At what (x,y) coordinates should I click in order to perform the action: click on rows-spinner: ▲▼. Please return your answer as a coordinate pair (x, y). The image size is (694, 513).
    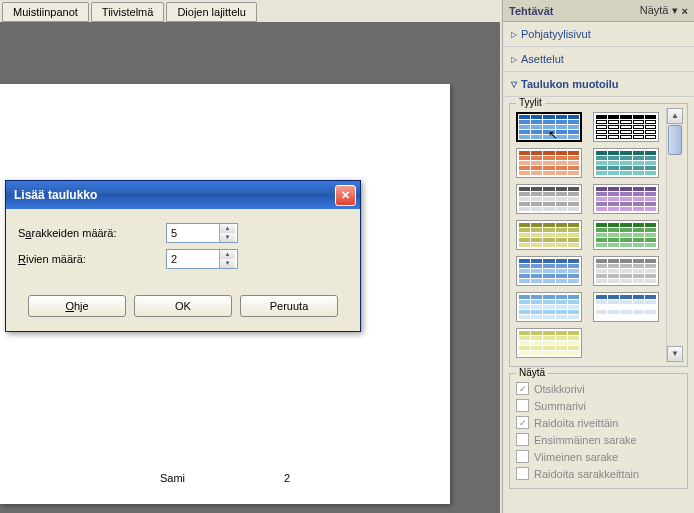
    Looking at the image, I should click on (202, 259).